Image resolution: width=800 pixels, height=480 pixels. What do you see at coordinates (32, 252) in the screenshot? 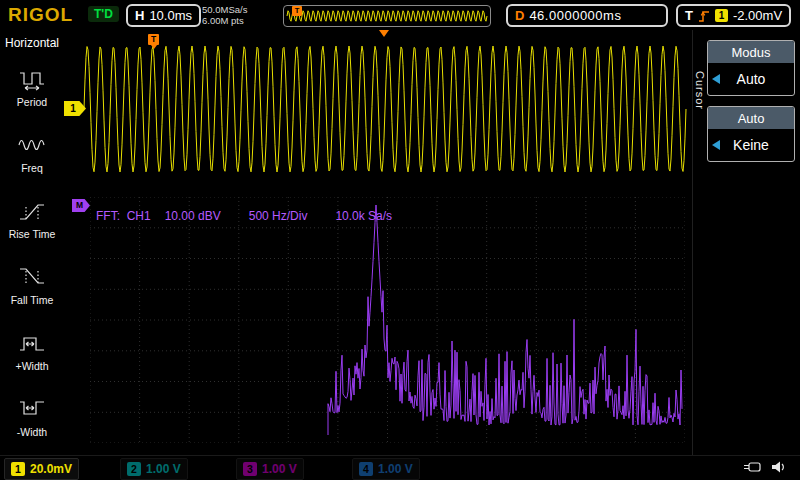
I see `measure-menu: Period Freq Rise Time Fal` at bounding box center [32, 252].